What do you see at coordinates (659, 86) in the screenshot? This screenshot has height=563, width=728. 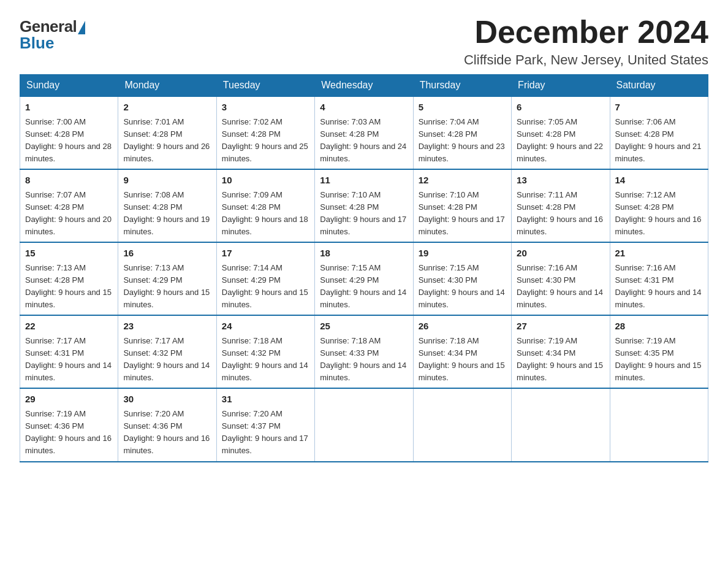 I see `col-header-saturday: Saturday` at bounding box center [659, 86].